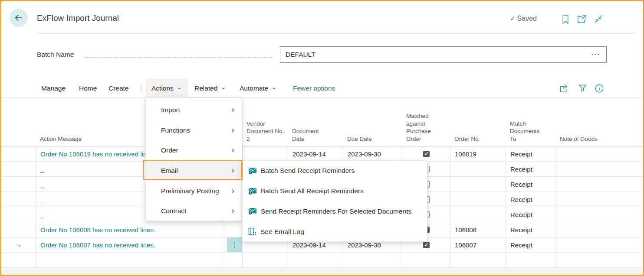 Image resolution: width=644 pixels, height=276 pixels. Describe the element at coordinates (322, 154) in the screenshot. I see `table-row: Order No 106019 has no received lines. 2…` at that location.